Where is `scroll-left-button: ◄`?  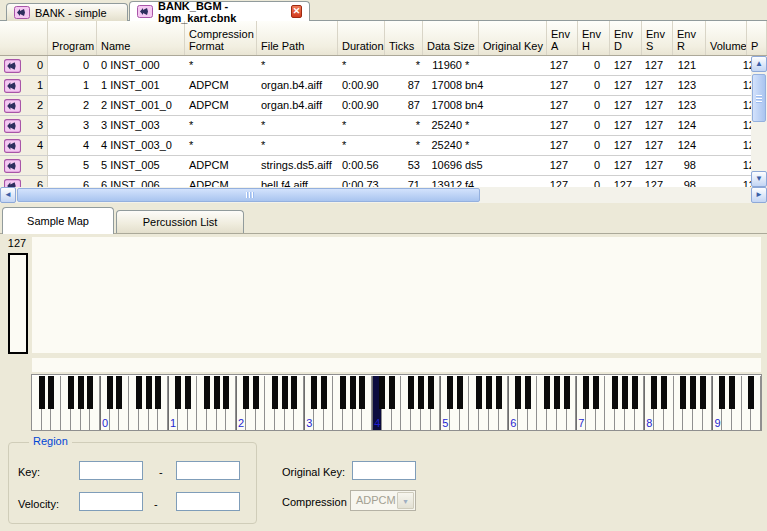 scroll-left-button: ◄ is located at coordinates (8, 195).